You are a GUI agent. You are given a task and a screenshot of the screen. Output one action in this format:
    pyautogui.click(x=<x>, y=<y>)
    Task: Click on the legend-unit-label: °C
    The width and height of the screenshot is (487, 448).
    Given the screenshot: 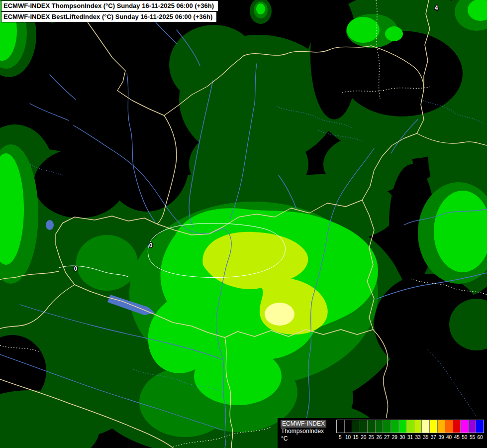 What is the action you would take?
    pyautogui.click(x=308, y=439)
    